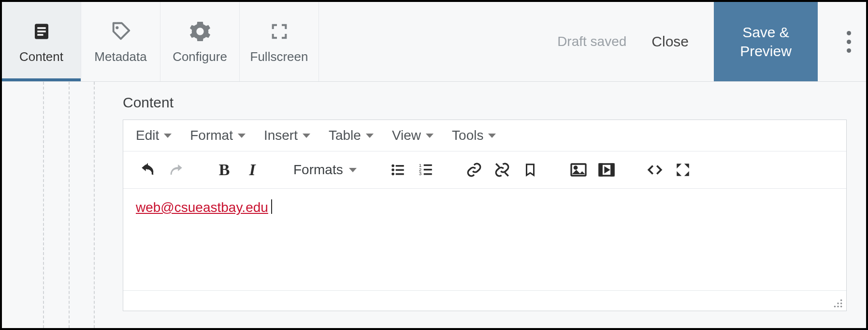  What do you see at coordinates (530, 170) in the screenshot?
I see `bookmark-button` at bounding box center [530, 170].